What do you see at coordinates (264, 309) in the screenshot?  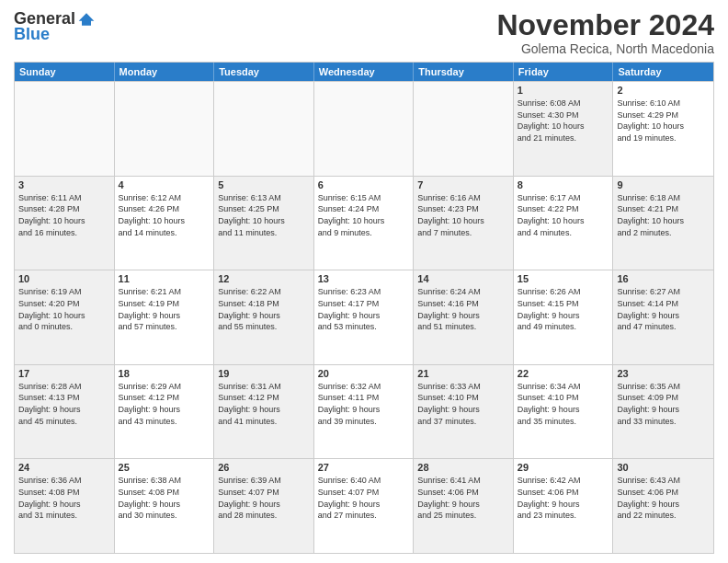 I see `day-info: Sunrise: 6:22 AM Sunset: 4:18 PM Dayligh…` at bounding box center [264, 309].